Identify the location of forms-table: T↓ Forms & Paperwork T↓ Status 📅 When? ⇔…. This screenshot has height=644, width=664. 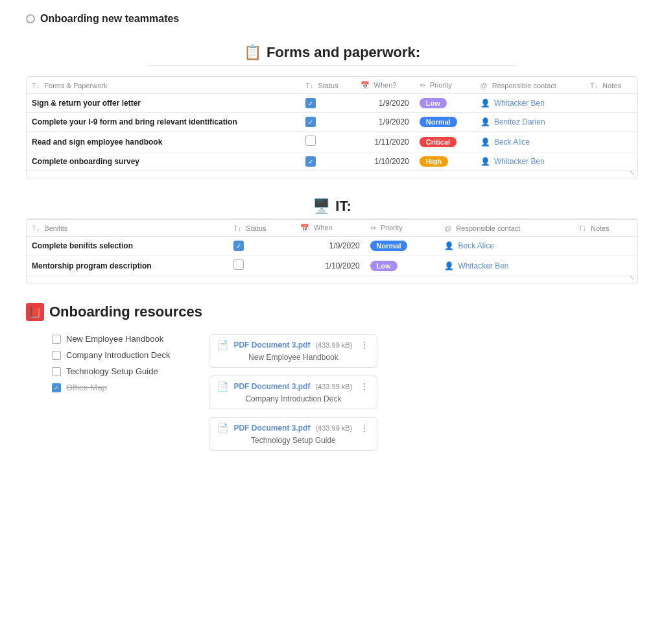
(332, 124).